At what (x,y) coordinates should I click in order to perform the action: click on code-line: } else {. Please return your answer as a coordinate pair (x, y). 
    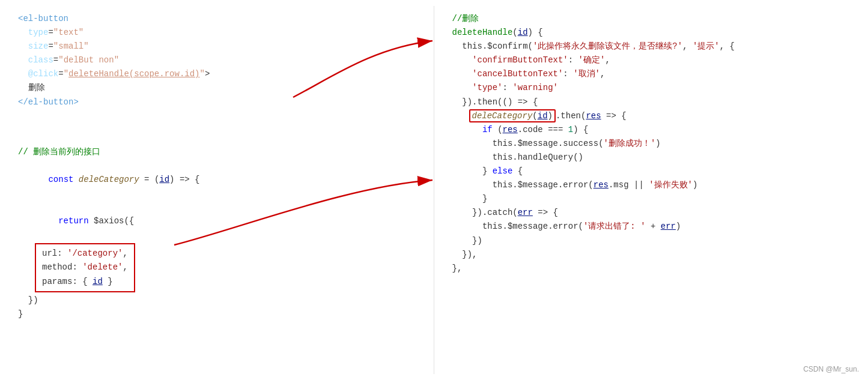
    Looking at the image, I should click on (655, 172).